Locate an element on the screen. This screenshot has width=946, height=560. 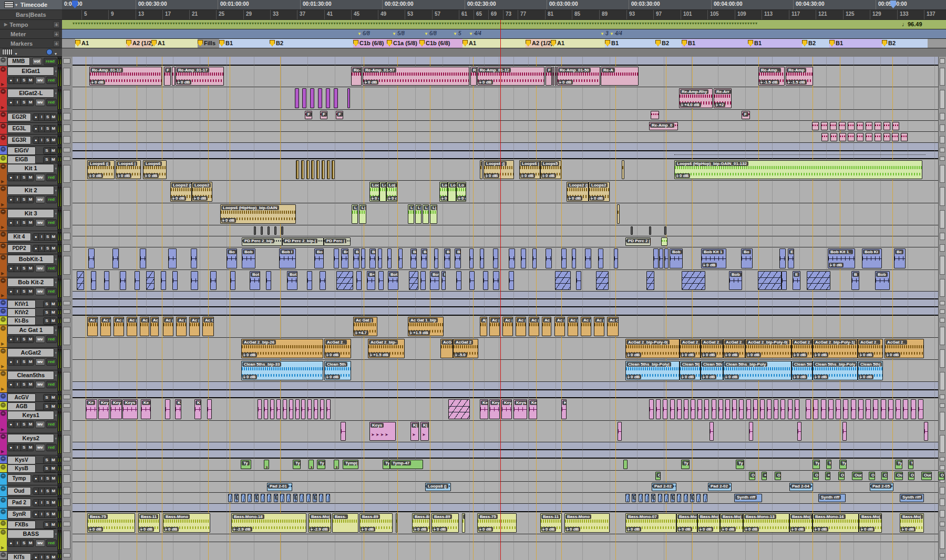
track-name: KysB is located at coordinates (22, 469).